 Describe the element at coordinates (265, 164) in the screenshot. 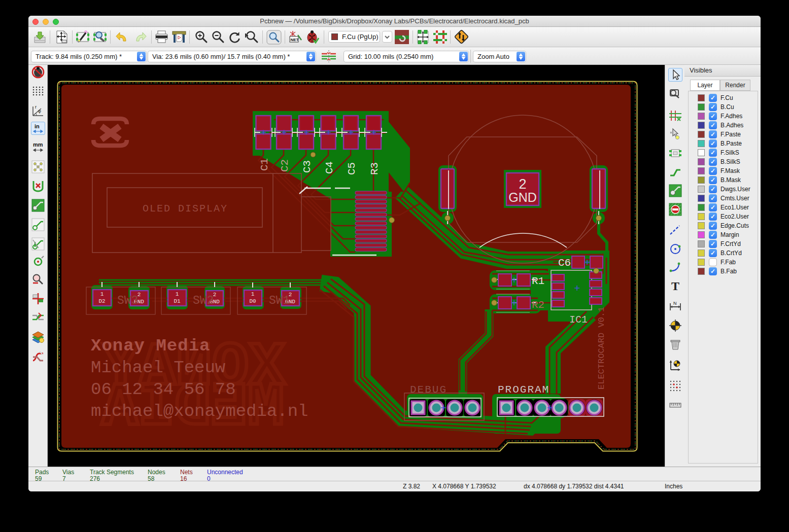

I see `svg-text: C1` at that location.